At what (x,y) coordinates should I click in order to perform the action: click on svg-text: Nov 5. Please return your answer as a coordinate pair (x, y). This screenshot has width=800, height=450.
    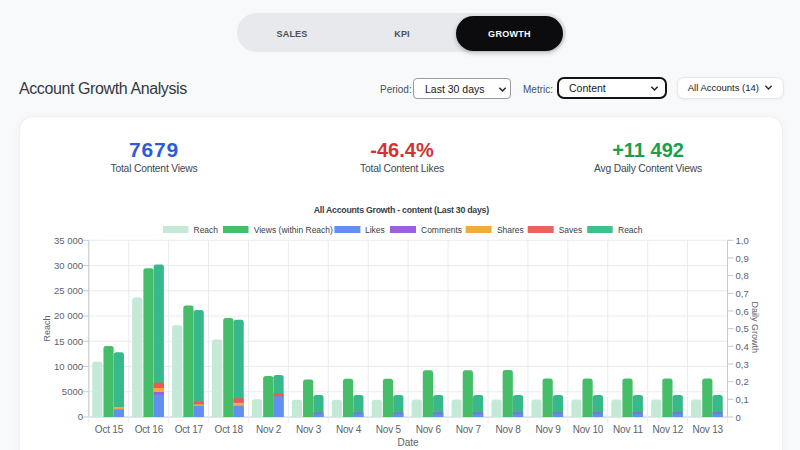
    Looking at the image, I should click on (389, 430).